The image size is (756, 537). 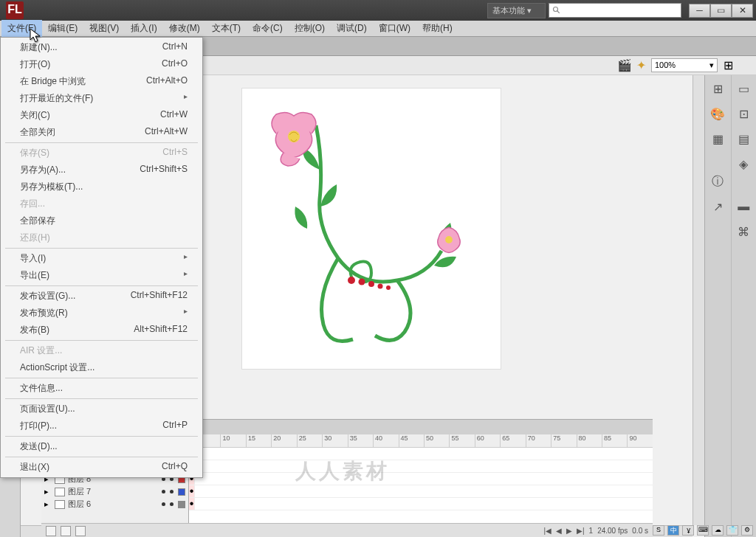 What do you see at coordinates (347, 530) in the screenshot?
I see `timeline-status: |◀◀▶▶| 1 24.00 fps 0.0 s` at bounding box center [347, 530].